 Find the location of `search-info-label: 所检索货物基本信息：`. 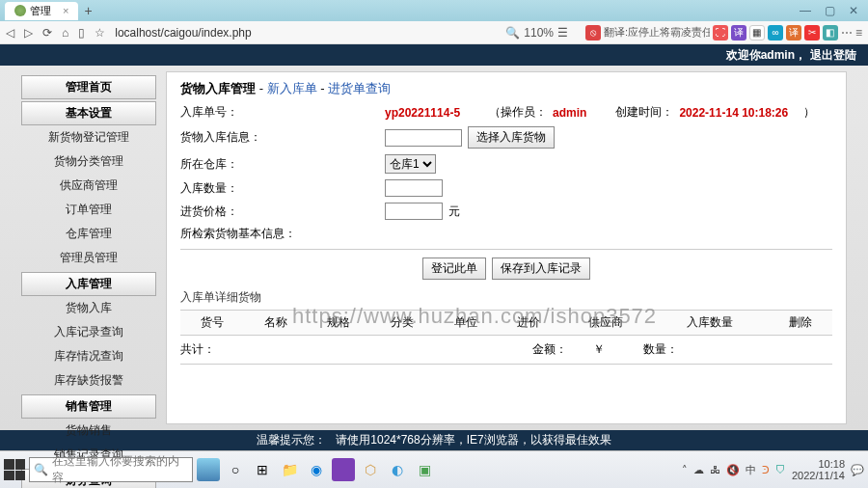

search-info-label: 所检索货物基本信息： is located at coordinates (238, 233).